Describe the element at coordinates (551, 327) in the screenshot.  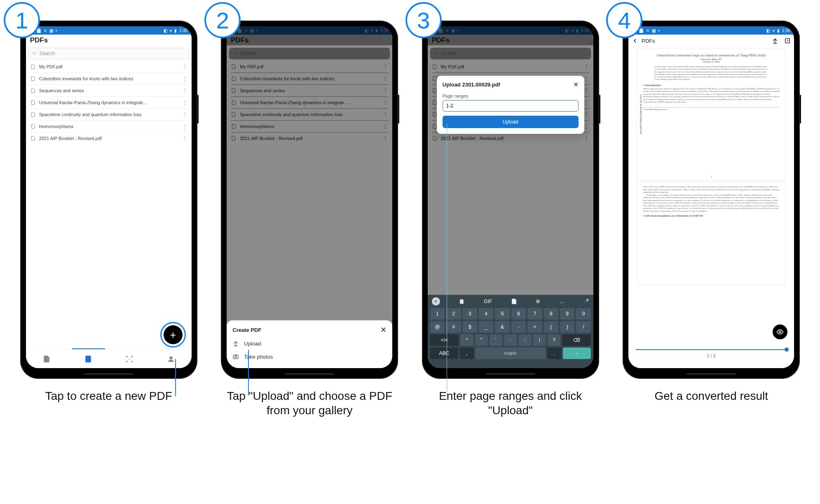
I see `key: (` at that location.